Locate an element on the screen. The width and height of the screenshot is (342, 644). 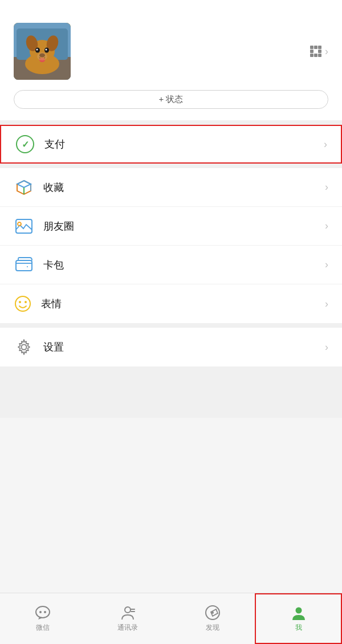
qr-icon is located at coordinates (316, 51).